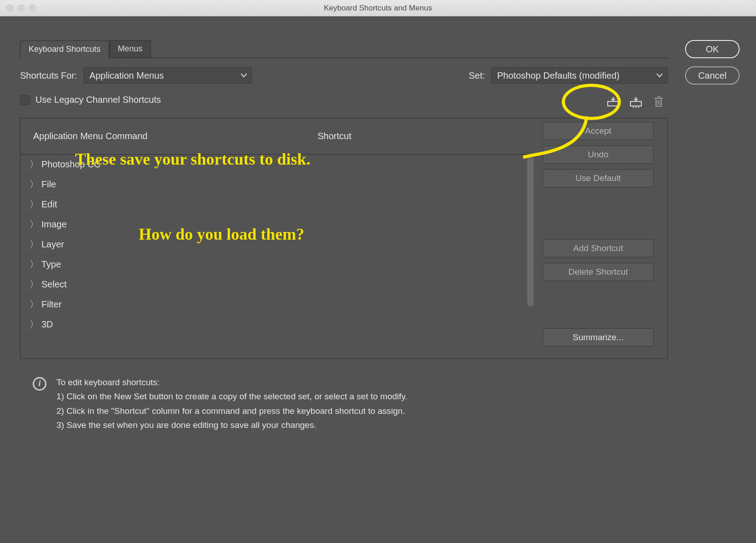  I want to click on add-shortcut-button: Add Shortcut, so click(598, 248).